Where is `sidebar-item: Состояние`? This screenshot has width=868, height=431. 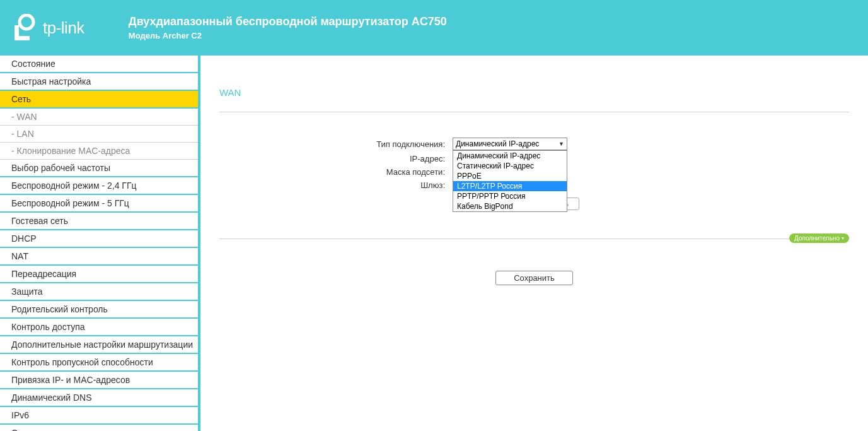
sidebar-item: Состояние is located at coordinates (99, 64).